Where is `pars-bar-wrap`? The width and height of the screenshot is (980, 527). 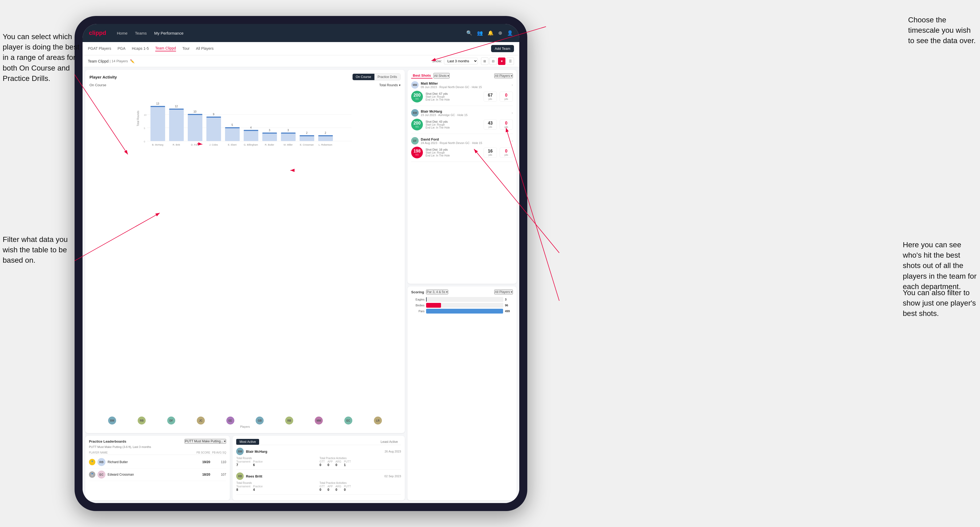 pars-bar-wrap is located at coordinates (465, 311).